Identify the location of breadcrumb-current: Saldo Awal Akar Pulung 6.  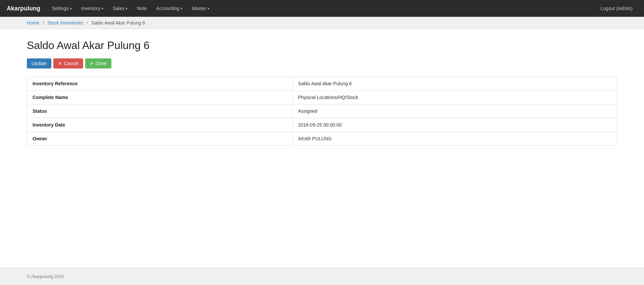
(118, 23).